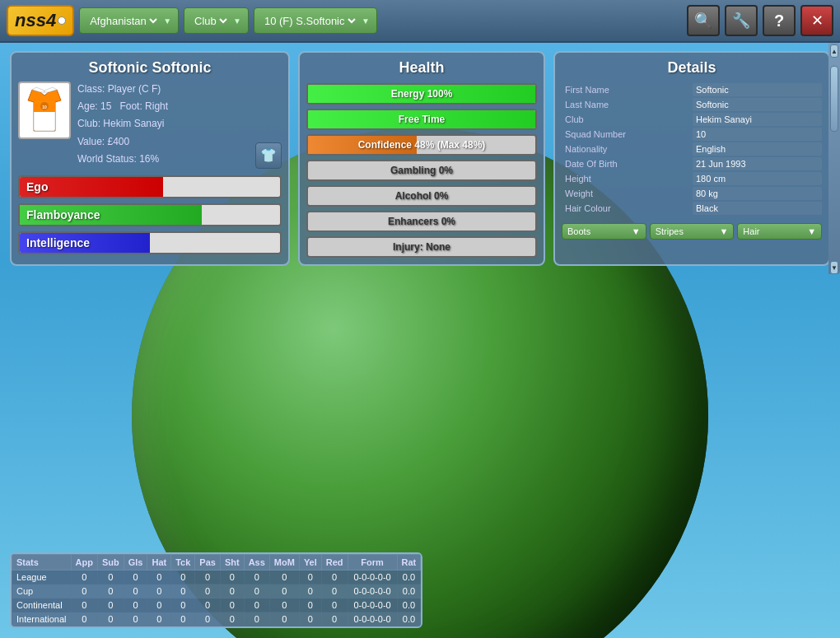 The width and height of the screenshot is (840, 638). What do you see at coordinates (128, 21) in the screenshot?
I see `country-dropdown: Afghanistan ▼` at bounding box center [128, 21].